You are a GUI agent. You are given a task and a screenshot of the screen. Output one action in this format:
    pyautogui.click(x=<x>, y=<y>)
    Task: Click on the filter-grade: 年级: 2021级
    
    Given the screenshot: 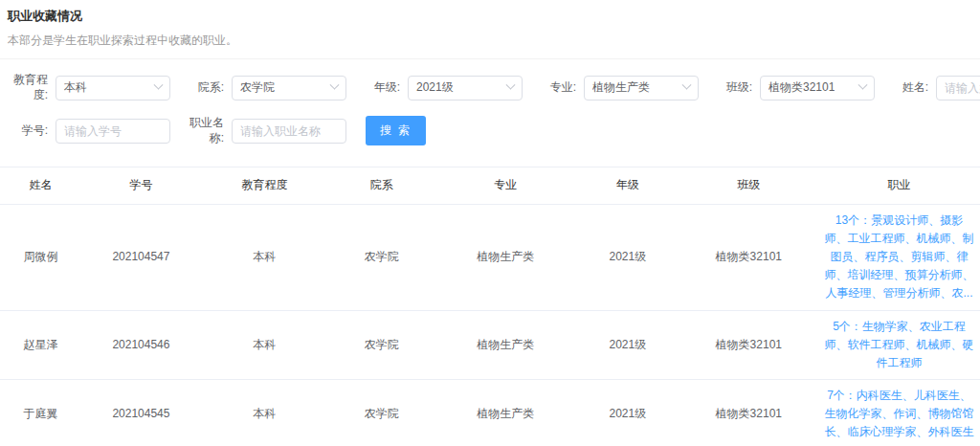 What is the action you would take?
    pyautogui.click(x=441, y=88)
    